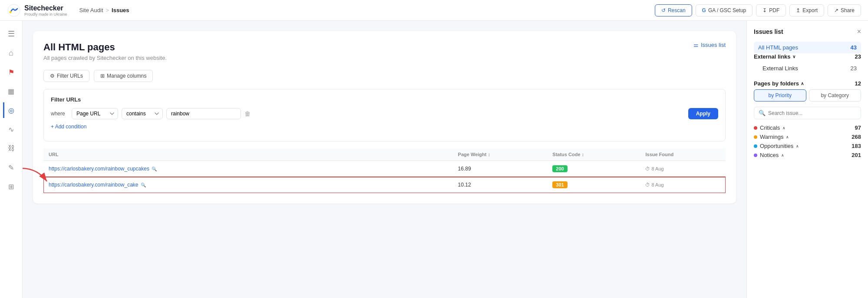 This screenshot has height=298, width=868. I want to click on external-links-header: External links ∨ 23, so click(808, 56).